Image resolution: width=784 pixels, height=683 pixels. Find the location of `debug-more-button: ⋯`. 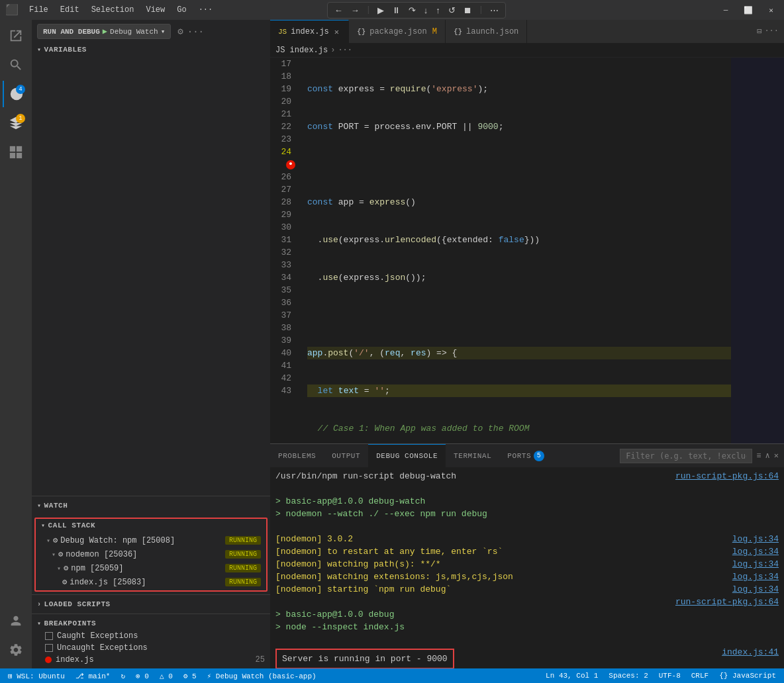

debug-more-button: ⋯ is located at coordinates (494, 11).